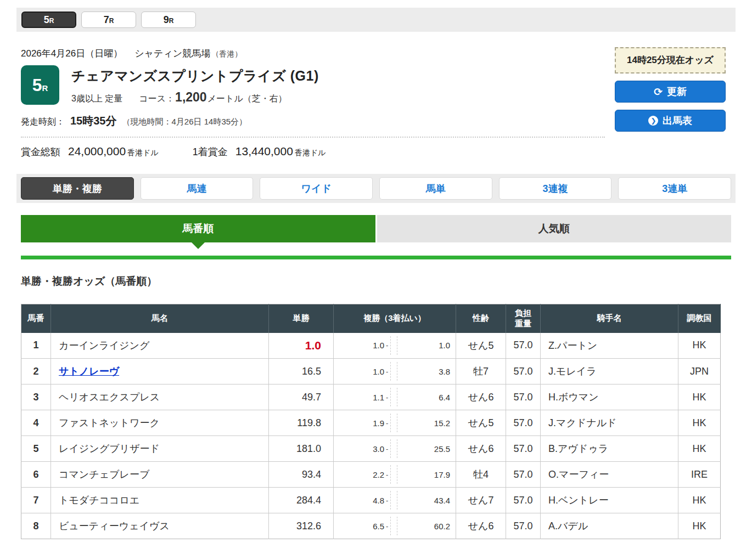 The image size is (752, 560). Describe the element at coordinates (481, 449) in the screenshot. I see `sex-age: せん6` at that location.